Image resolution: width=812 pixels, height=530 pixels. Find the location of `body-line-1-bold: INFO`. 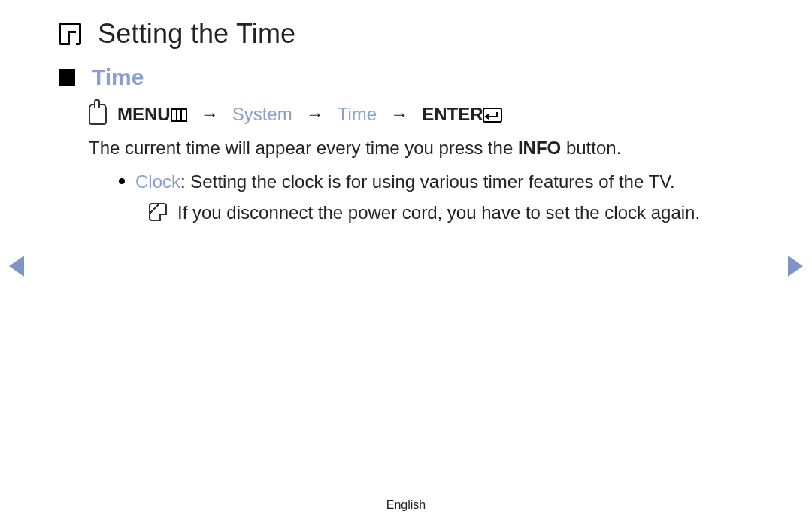

body-line-1-bold: INFO is located at coordinates (540, 147).